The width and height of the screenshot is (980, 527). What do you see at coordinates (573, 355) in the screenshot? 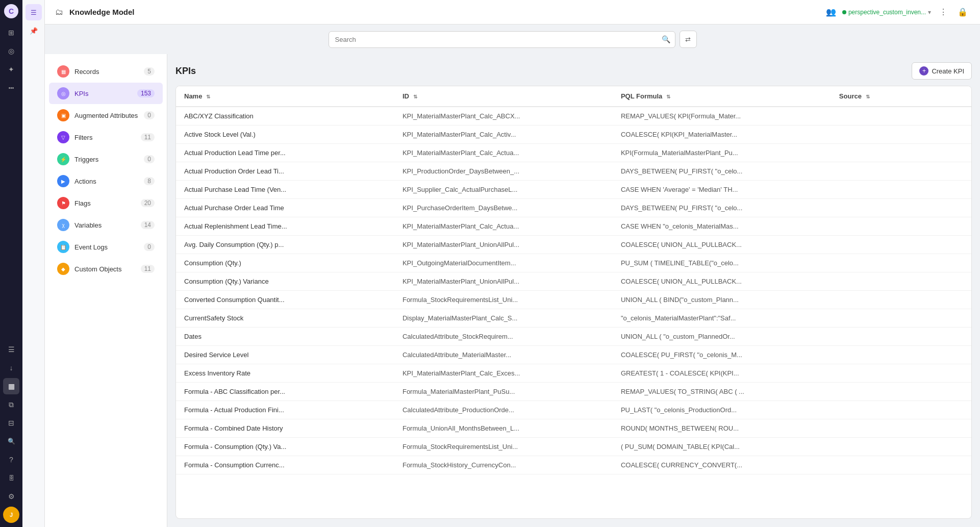
I see `table-row: Desired Service Level CalculatedAttribut…` at bounding box center [573, 355].